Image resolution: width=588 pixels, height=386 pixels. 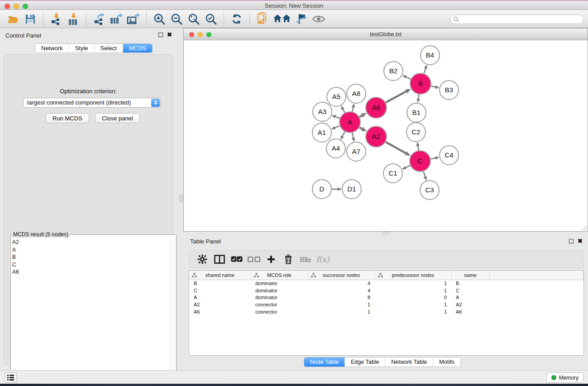 What do you see at coordinates (416, 132) in the screenshot?
I see `graph-node-C2: C2` at bounding box center [416, 132].